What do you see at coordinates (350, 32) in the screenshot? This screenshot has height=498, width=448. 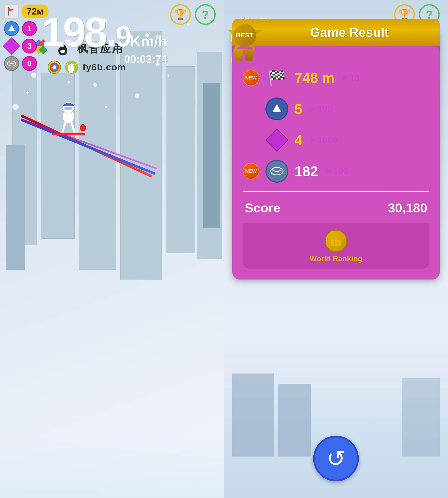 I see `modal-title: Game Result` at bounding box center [350, 32].